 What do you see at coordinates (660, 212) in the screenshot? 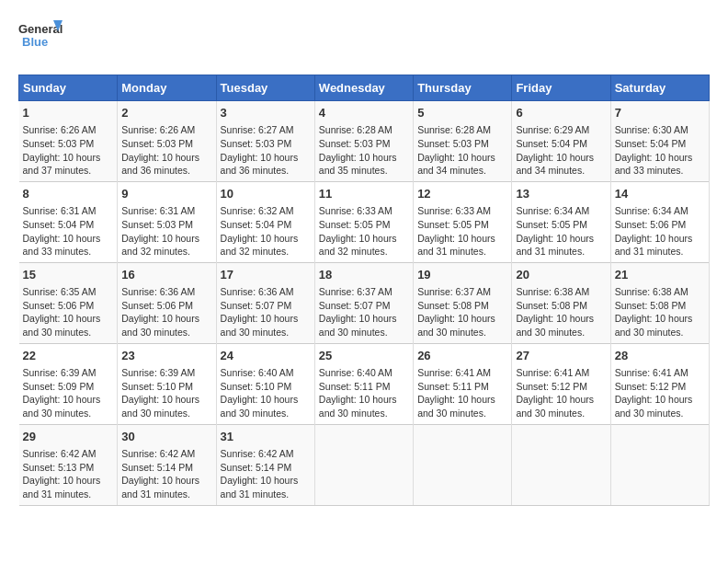
I see `day-info: Sunrise: 6:34 AM` at bounding box center [660, 212].